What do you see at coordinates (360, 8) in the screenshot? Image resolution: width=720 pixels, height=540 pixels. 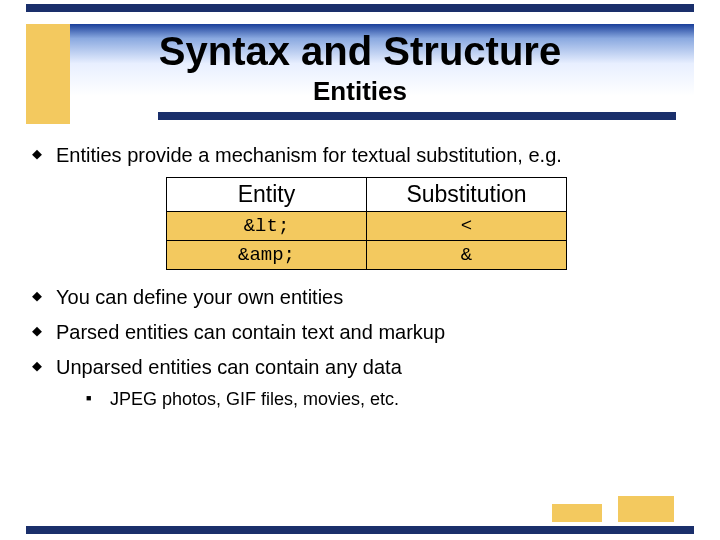 I see `top-accent-bar` at bounding box center [360, 8].